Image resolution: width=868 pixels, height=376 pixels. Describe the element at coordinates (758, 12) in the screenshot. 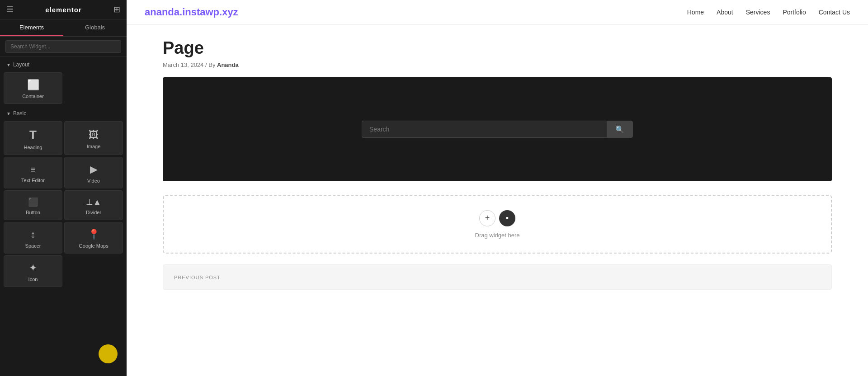

I see `nav-link-services: Services` at that location.